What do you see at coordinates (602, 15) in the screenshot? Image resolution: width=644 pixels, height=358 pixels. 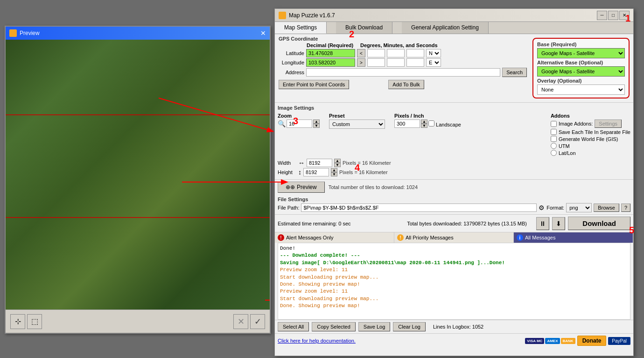 I see `minimize-button: ─` at bounding box center [602, 15].